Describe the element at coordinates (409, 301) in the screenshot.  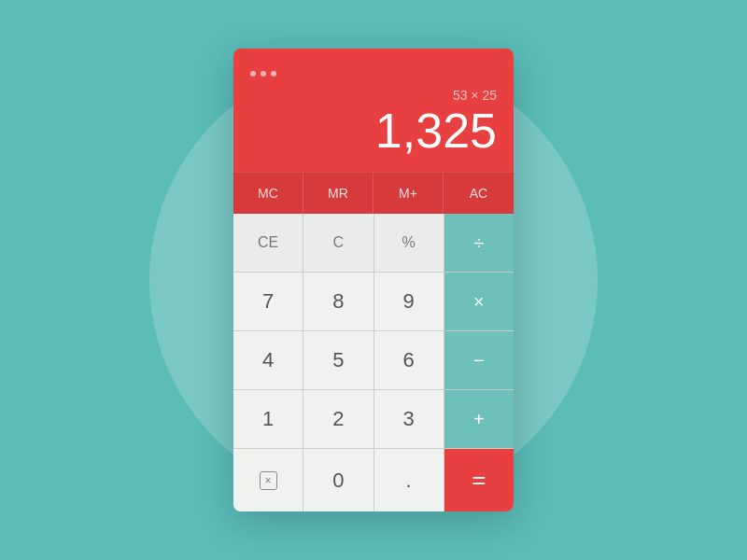
I see `btn-9: 9` at that location.